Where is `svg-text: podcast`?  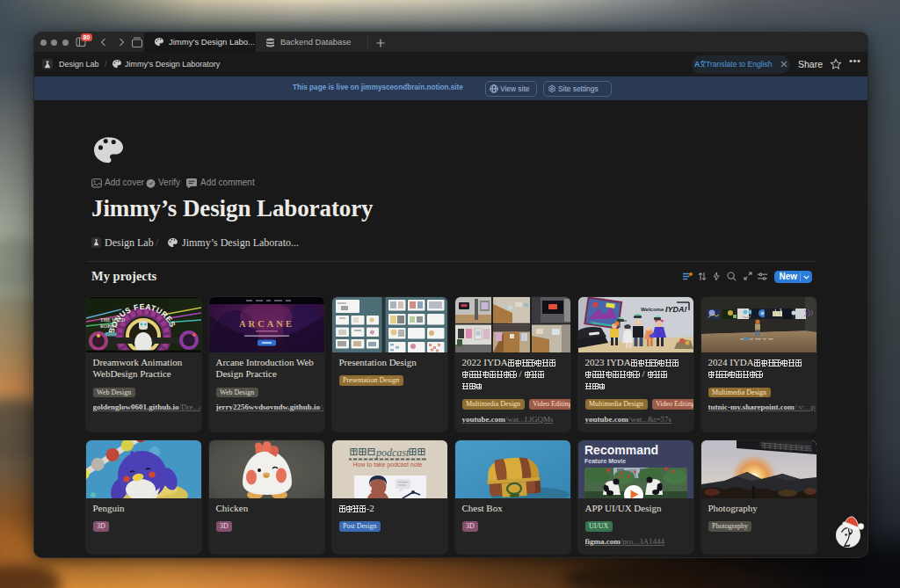
svg-text: podcast is located at coordinates (392, 453).